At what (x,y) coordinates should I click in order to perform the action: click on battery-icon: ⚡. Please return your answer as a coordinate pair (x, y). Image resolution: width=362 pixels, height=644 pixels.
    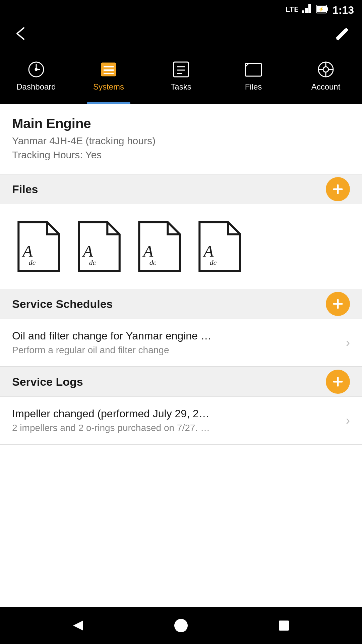
    Looking at the image, I should click on (322, 10).